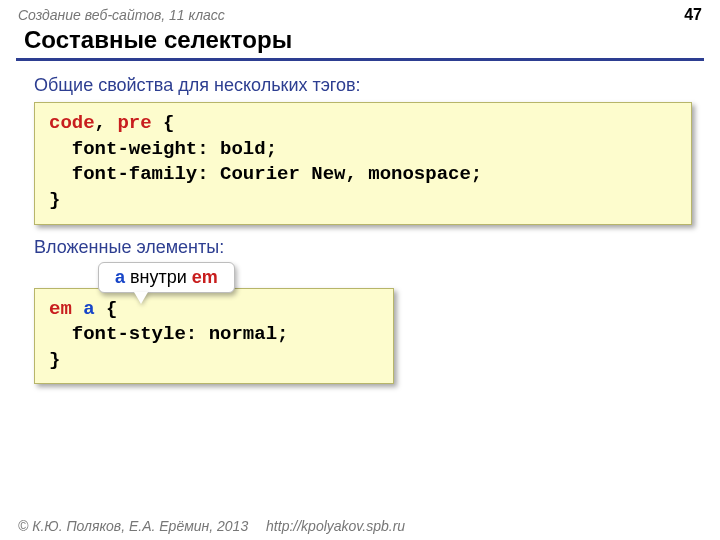 This screenshot has height=540, width=720. I want to click on footer-url: http://kpolyakov.spb.ru, so click(336, 526).